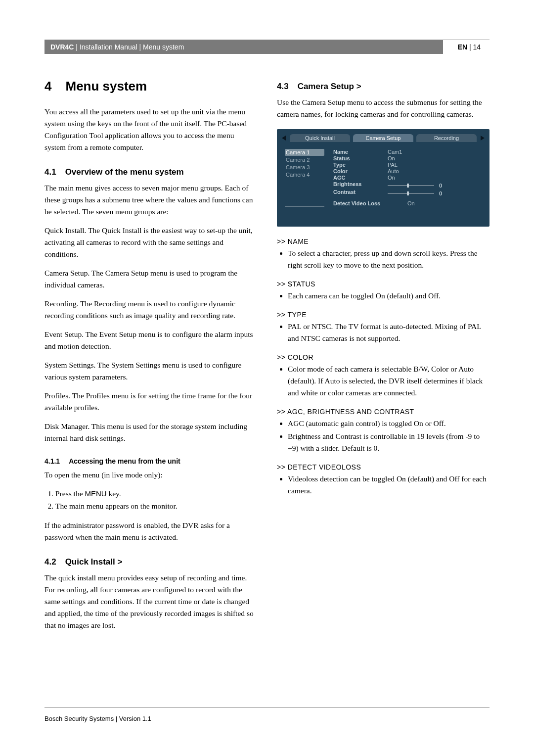  What do you see at coordinates (435, 152) in the screenshot?
I see `prop-value: Cam1` at bounding box center [435, 152].